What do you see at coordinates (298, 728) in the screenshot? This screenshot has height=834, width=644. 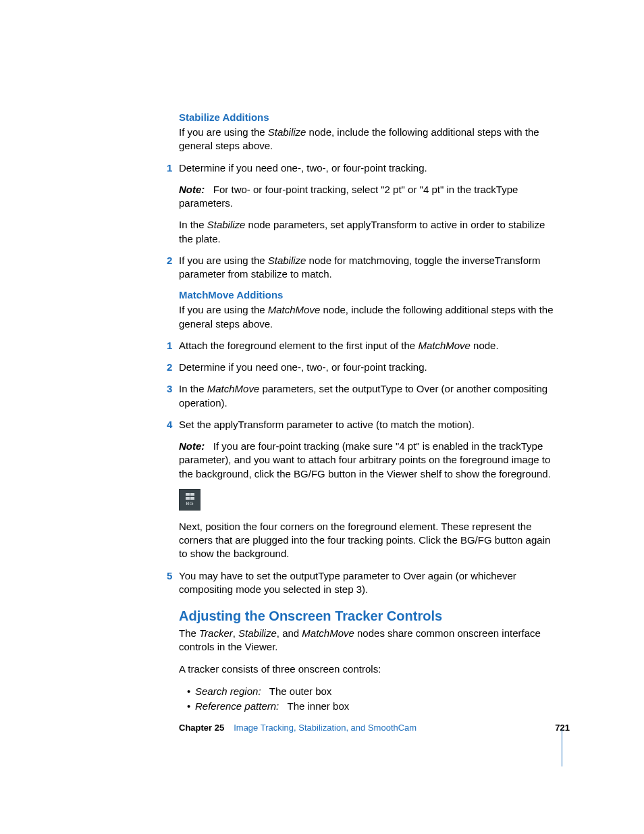 I see `footer-left: Chapter 25 Image Tracking, Stabilization…` at bounding box center [298, 728].